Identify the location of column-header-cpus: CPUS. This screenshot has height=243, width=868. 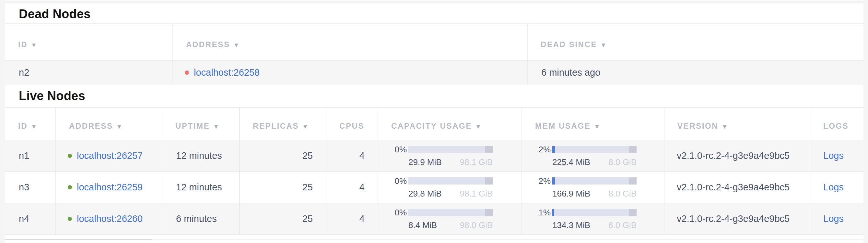
(352, 124).